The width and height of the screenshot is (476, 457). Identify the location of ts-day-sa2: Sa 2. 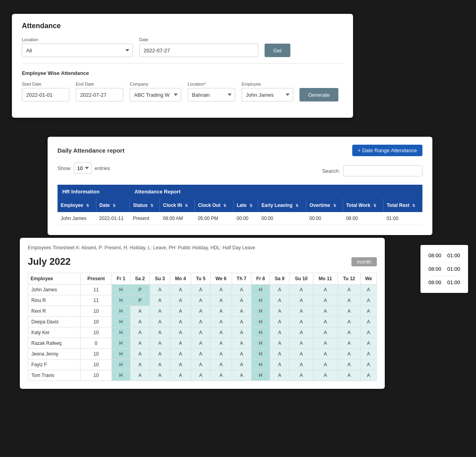
(140, 279).